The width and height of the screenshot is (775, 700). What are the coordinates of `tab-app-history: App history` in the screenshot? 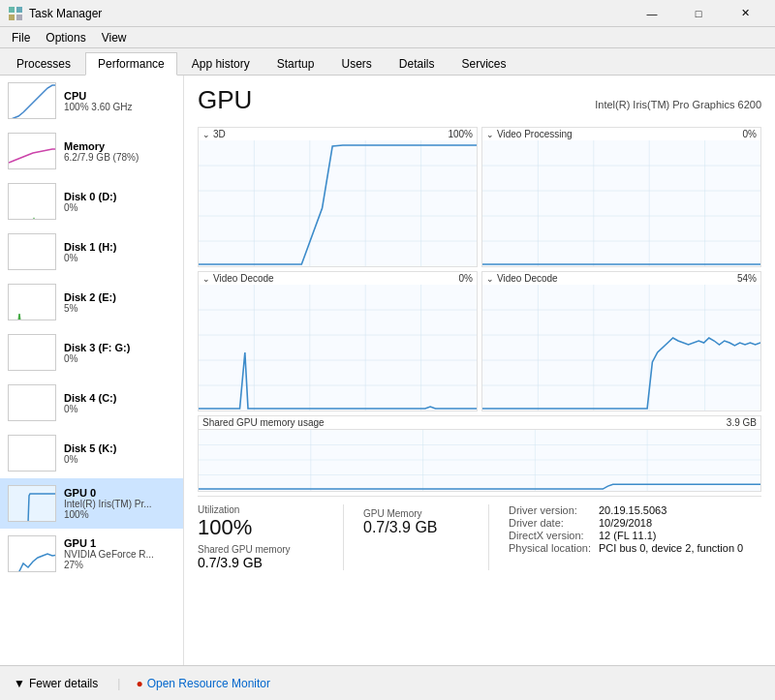 It's located at (221, 64).